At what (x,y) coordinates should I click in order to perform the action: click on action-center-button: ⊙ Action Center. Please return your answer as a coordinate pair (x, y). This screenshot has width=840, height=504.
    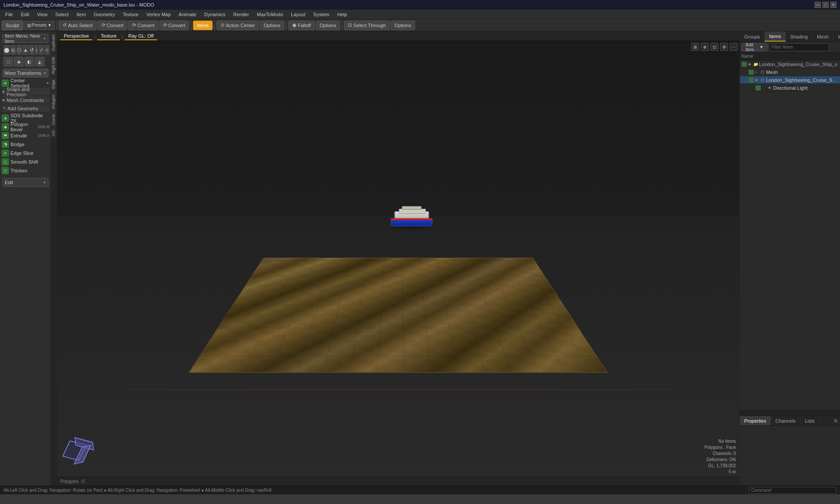
    Looking at the image, I should click on (238, 25).